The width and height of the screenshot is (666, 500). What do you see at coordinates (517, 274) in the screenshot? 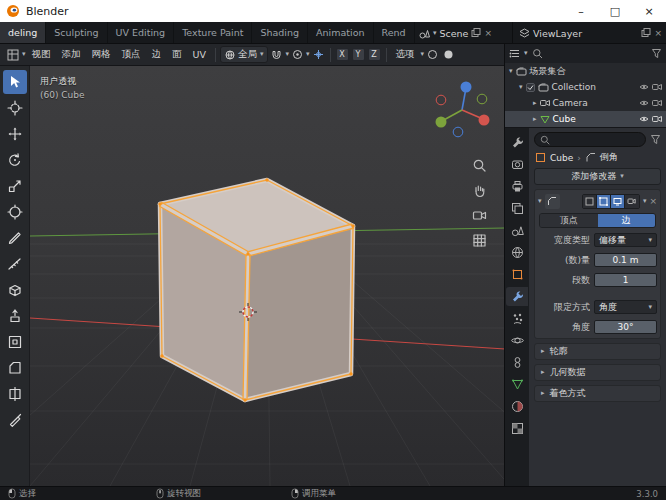
I see `tab-object` at bounding box center [517, 274].